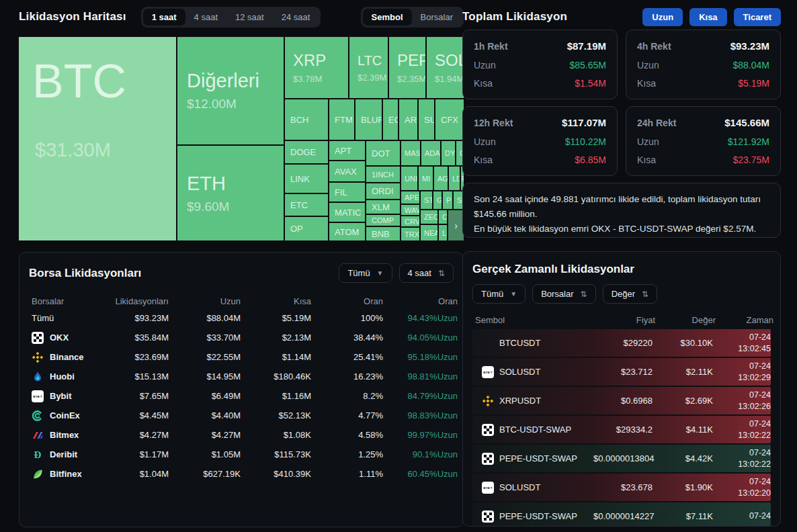  Describe the element at coordinates (622, 269) in the screenshot. I see `realtime-panel-title: Gerçek Zamanlı Likidasyonlar` at that location.